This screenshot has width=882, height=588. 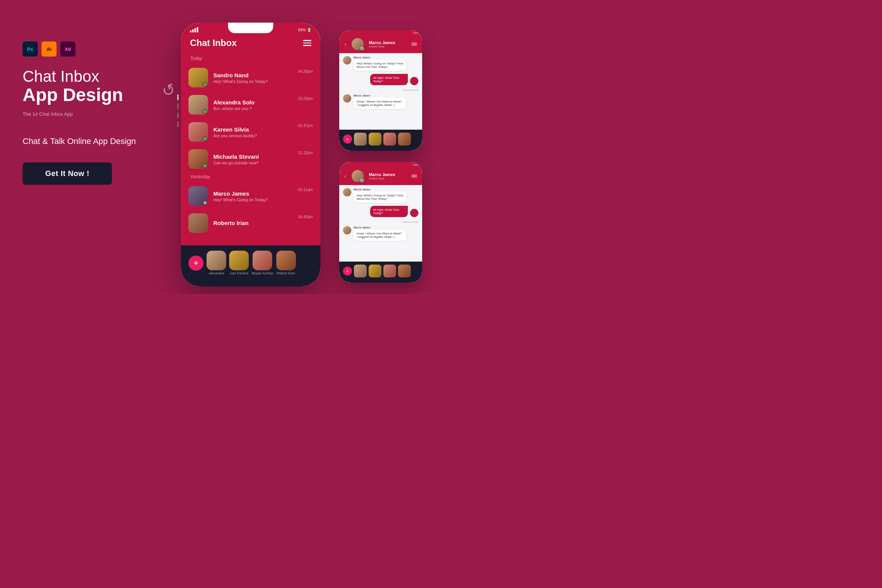 What do you see at coordinates (305, 72) in the screenshot?
I see `chat-time: 04.20pm` at bounding box center [305, 72].